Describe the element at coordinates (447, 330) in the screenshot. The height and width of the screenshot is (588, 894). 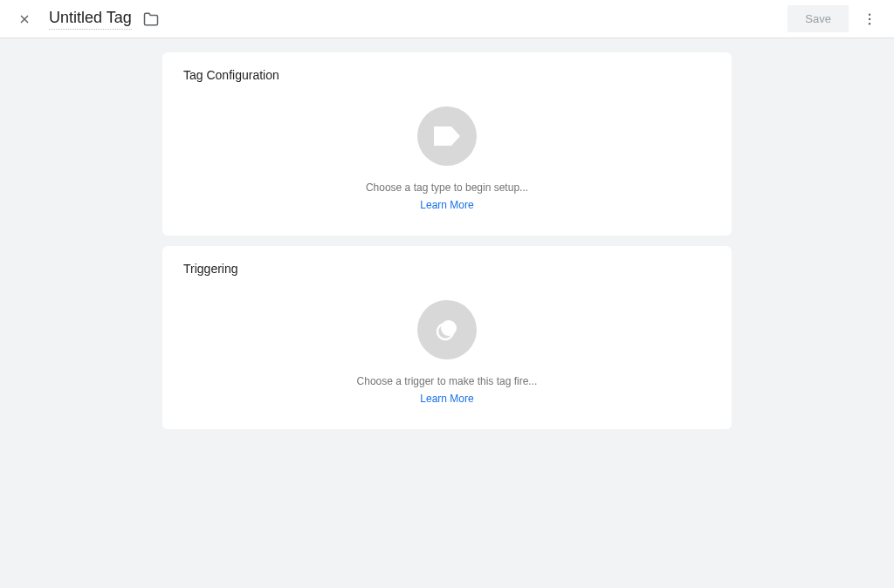
I see `trigger-icon` at that location.